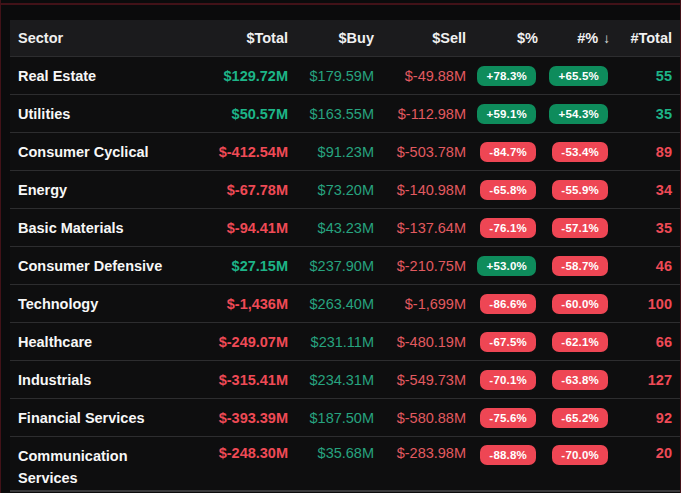  I want to click on table-row: Financial Services $-393.39M $187.50M $-…, so click(346, 418).